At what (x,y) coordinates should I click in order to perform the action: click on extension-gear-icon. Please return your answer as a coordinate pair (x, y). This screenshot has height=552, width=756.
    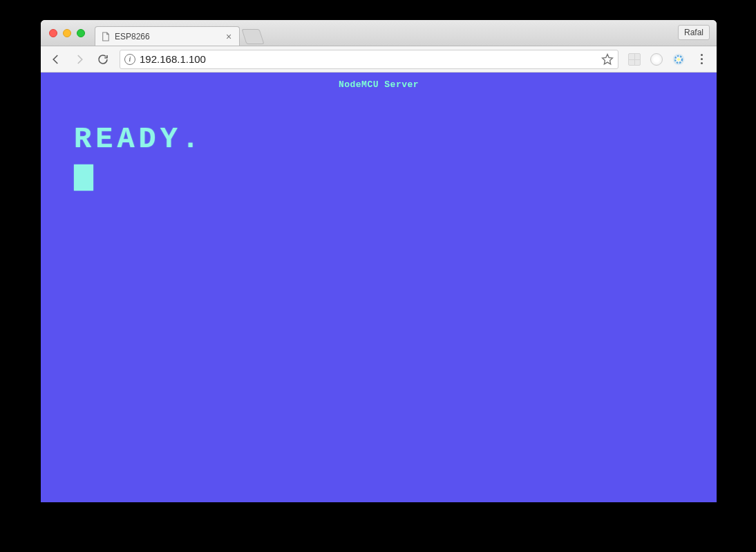
    Looking at the image, I should click on (679, 59).